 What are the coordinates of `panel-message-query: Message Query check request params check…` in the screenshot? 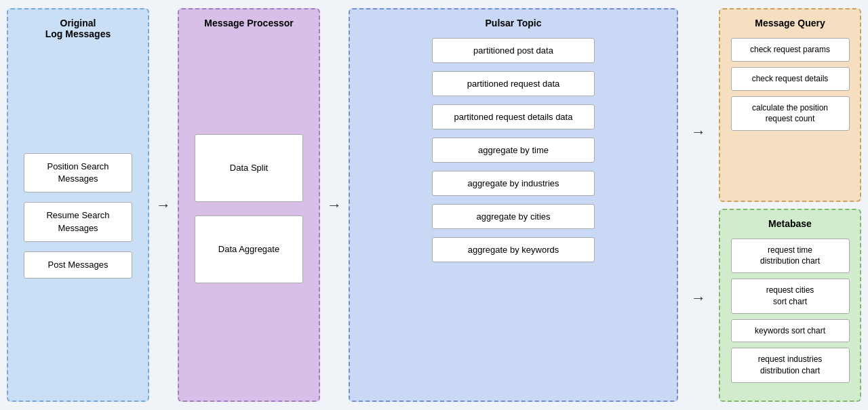 It's located at (790, 105).